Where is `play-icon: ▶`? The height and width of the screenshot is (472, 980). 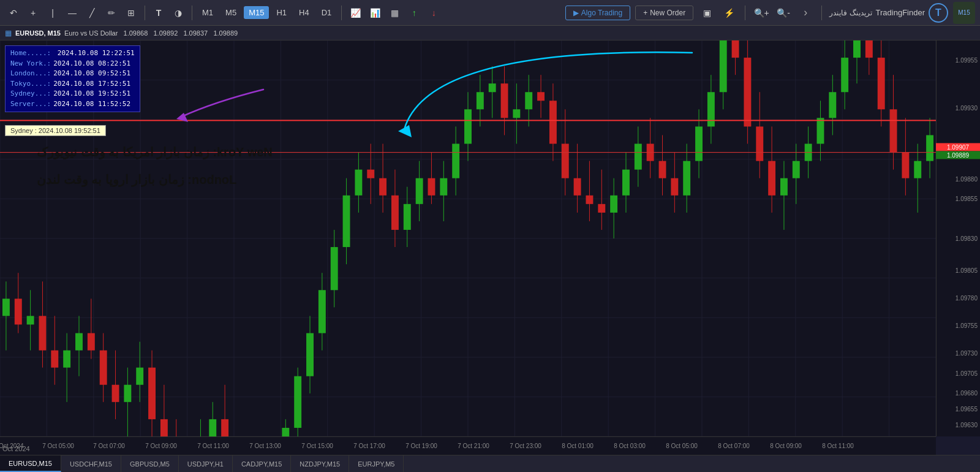 play-icon: ▶ is located at coordinates (576, 13).